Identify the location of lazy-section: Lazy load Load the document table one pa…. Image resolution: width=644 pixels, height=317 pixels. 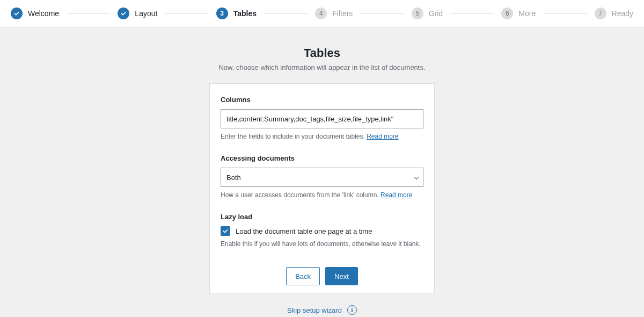
(322, 230).